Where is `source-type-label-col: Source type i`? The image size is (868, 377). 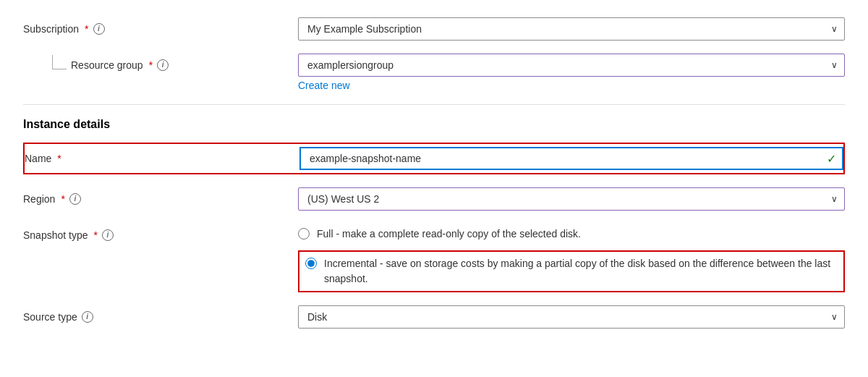
source-type-label-col: Source type i is located at coordinates (161, 314).